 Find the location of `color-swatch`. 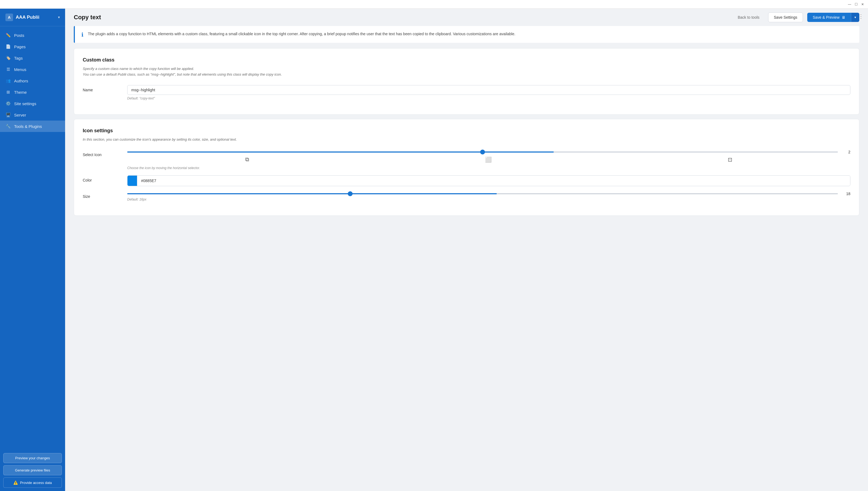

color-swatch is located at coordinates (132, 181).